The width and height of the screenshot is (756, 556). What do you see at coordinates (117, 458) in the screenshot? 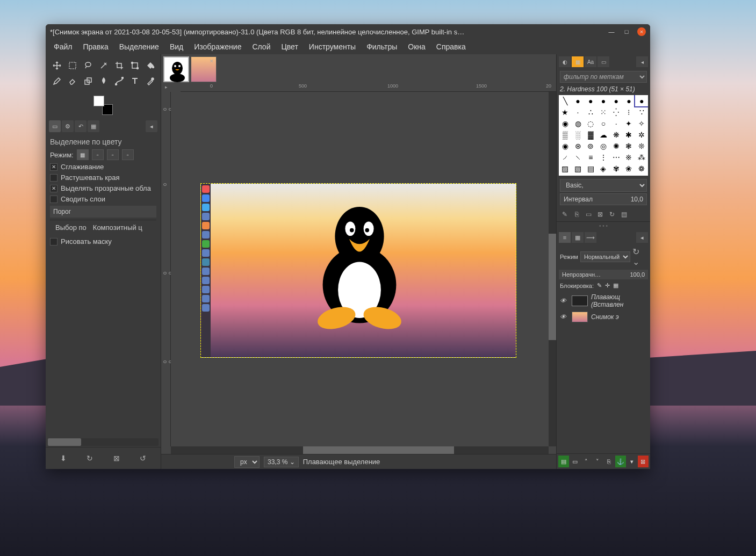
I see `delete-options-button: ⊠` at bounding box center [117, 458].